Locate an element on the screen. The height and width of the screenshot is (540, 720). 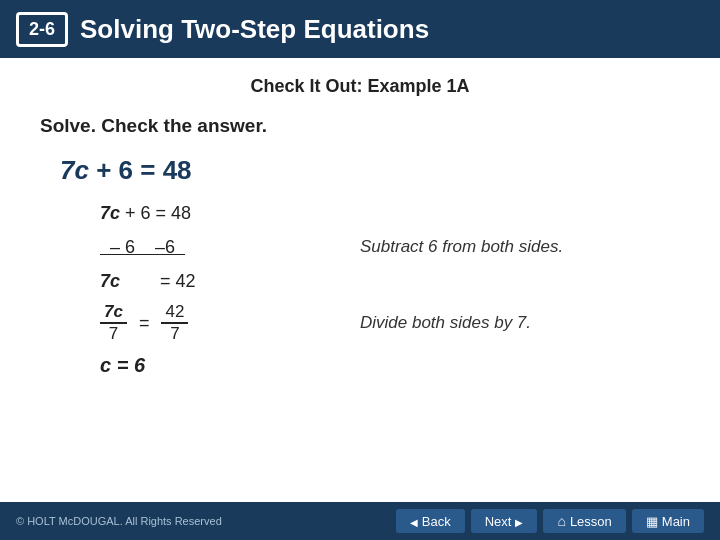
step-math-3: 7c = 42 is located at coordinates (210, 282).